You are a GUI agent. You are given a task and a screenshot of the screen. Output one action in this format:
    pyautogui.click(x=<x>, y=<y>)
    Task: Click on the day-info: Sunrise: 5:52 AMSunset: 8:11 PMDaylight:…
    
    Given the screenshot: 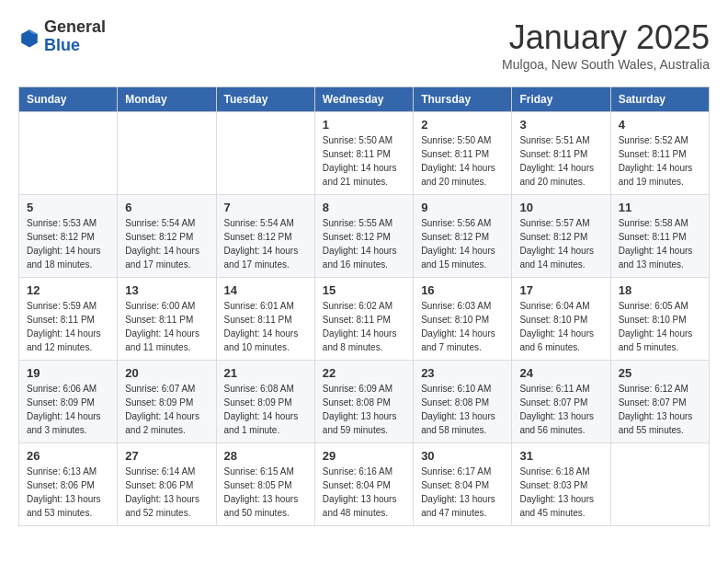 What is the action you would take?
    pyautogui.click(x=660, y=161)
    